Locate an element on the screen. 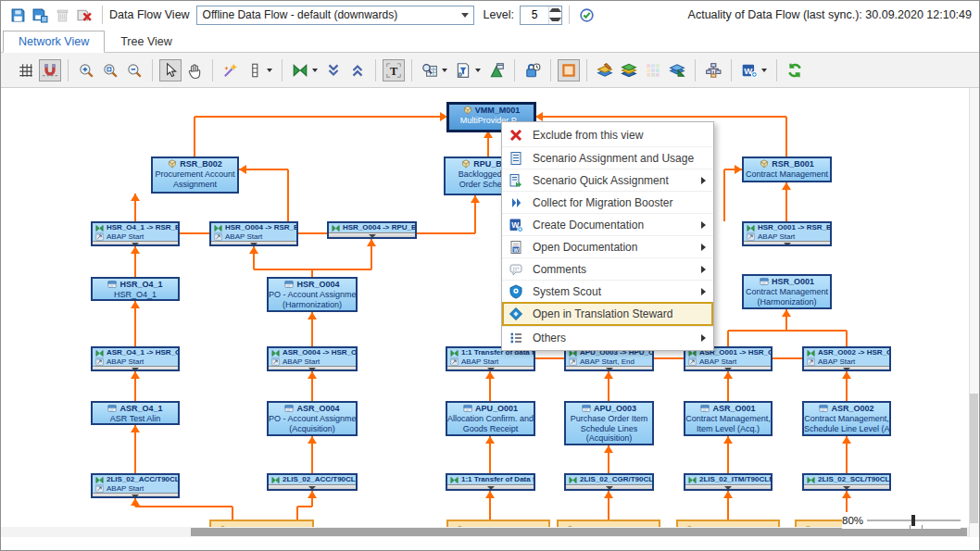  word-export-button: W is located at coordinates (754, 70).